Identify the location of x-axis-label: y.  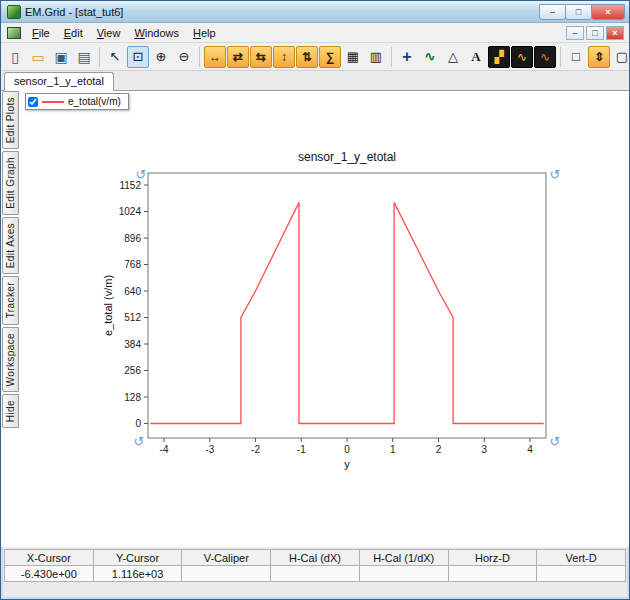
(347, 464).